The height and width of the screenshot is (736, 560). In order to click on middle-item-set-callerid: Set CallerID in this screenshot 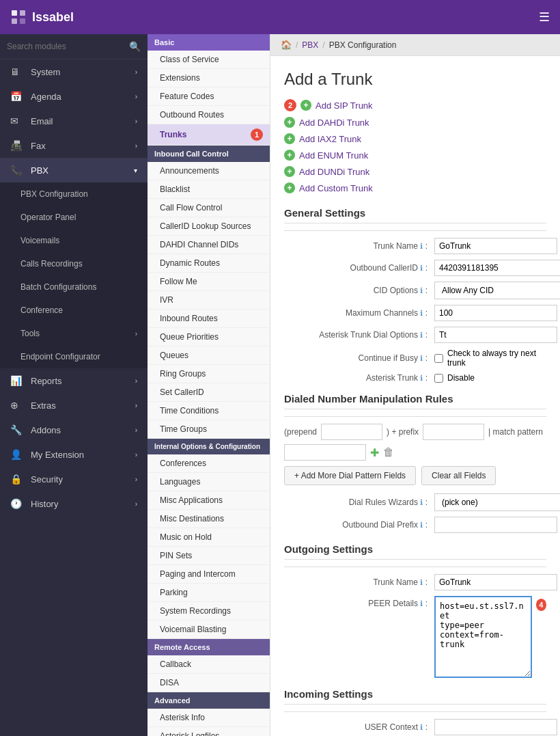, I will do `click(209, 392)`.